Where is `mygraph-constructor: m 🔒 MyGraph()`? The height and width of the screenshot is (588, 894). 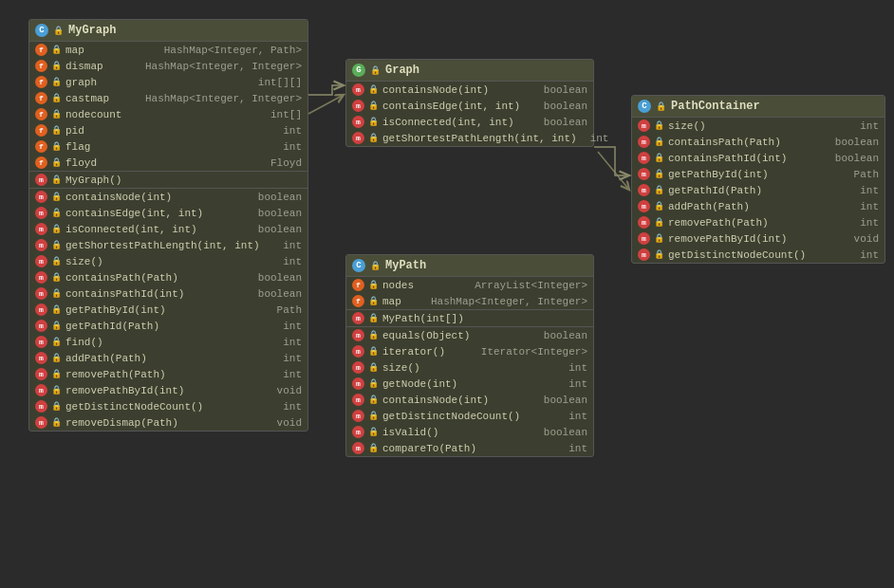
mygraph-constructor: m 🔒 MyGraph() is located at coordinates (169, 180).